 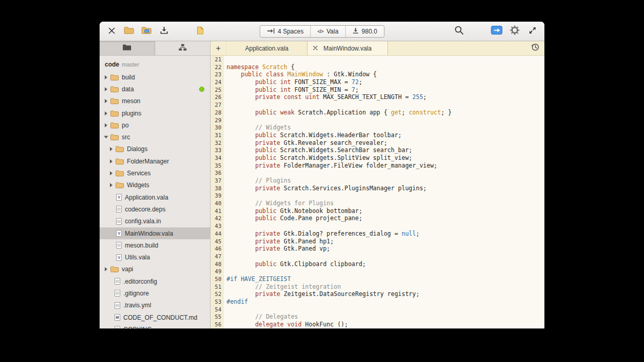 I want to click on tree-item-widgets: Widgets, so click(x=155, y=186).